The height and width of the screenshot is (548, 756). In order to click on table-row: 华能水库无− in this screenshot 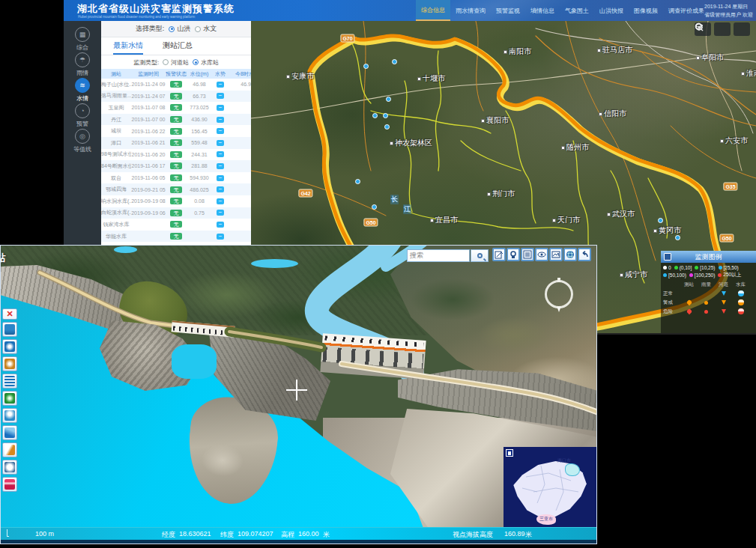, I will do `click(176, 237)`.